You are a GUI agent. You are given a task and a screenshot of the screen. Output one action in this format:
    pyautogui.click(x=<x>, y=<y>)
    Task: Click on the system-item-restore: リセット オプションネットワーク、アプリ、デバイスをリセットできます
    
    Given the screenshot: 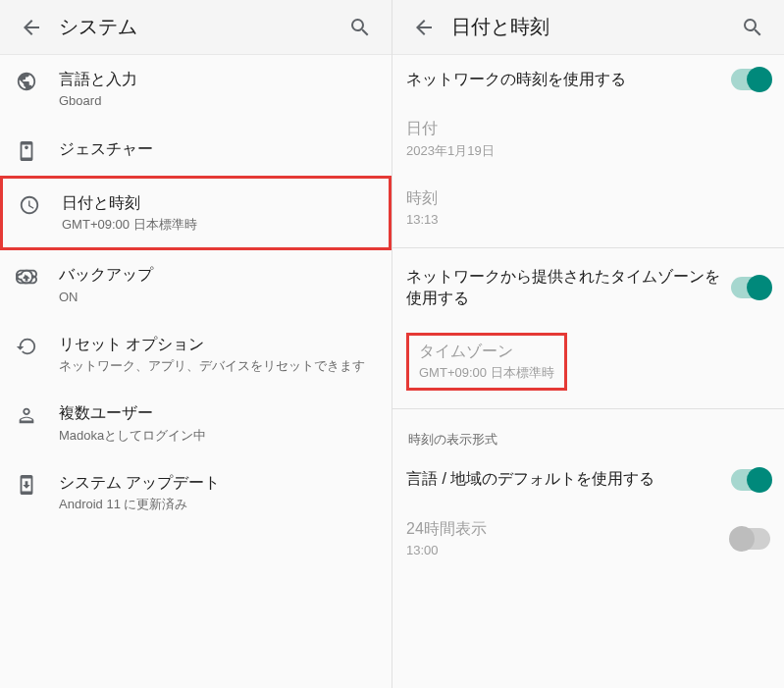 What is the action you would take?
    pyautogui.click(x=196, y=355)
    